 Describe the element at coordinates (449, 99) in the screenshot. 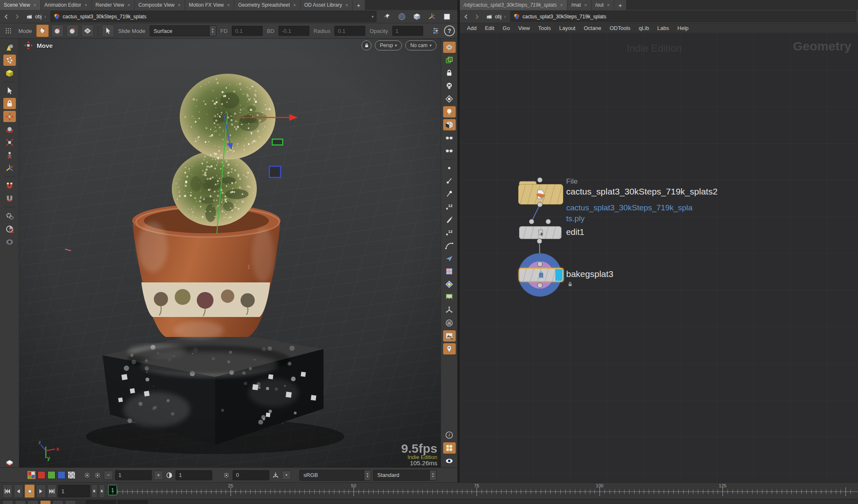

I see `ghost-objects-icon` at that location.